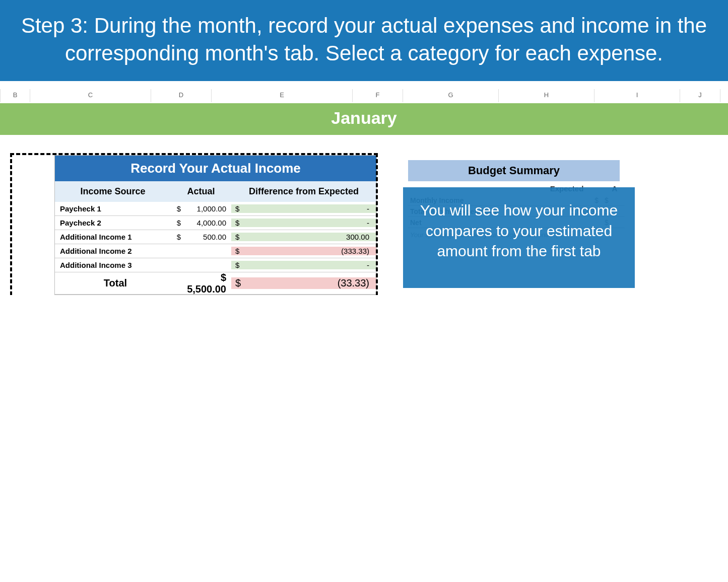 The image size is (728, 582). Describe the element at coordinates (282, 96) in the screenshot. I see `col-e: E` at that location.